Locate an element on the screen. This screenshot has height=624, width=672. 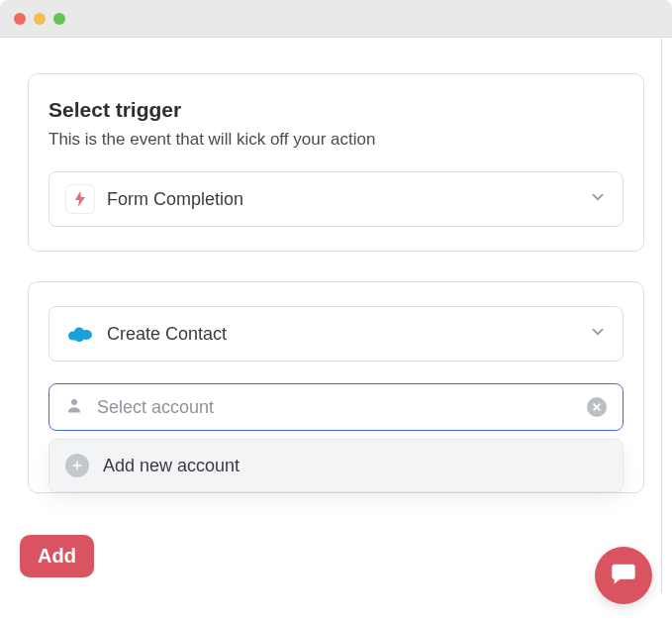
plus-icon is located at coordinates (77, 466).